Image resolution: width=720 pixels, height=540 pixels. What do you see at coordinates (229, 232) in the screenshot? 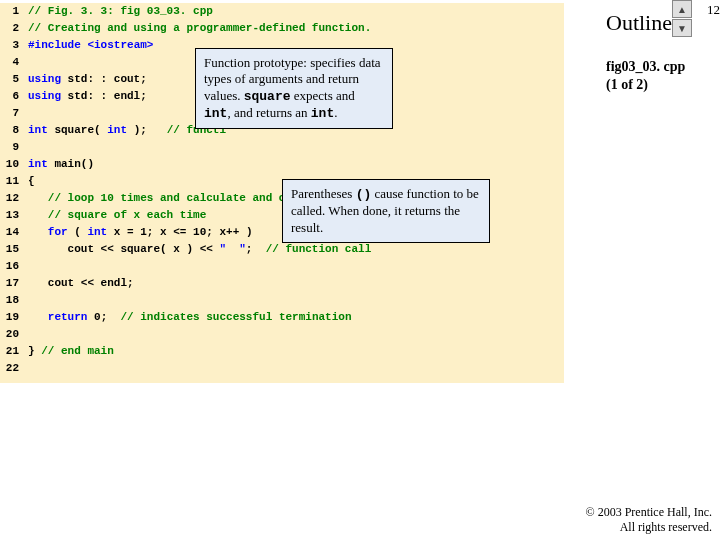
I see `code-text: ; x++ )` at bounding box center [229, 232].